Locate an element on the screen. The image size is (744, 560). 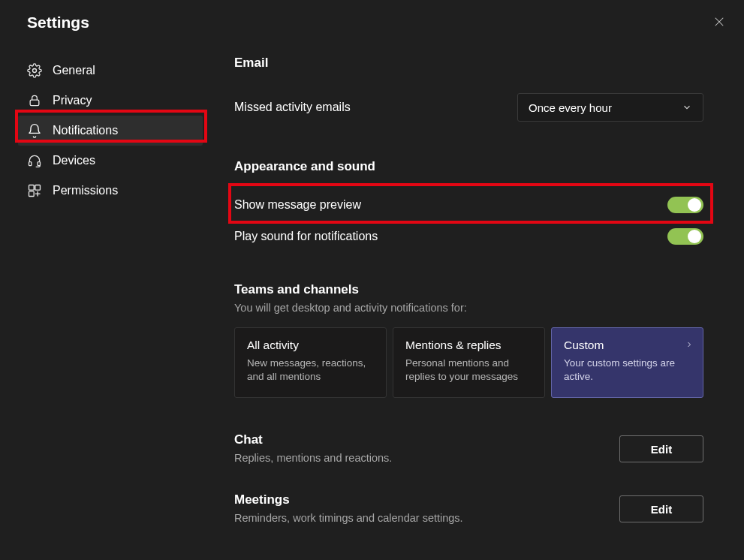
card-title: All activity is located at coordinates (311, 345).